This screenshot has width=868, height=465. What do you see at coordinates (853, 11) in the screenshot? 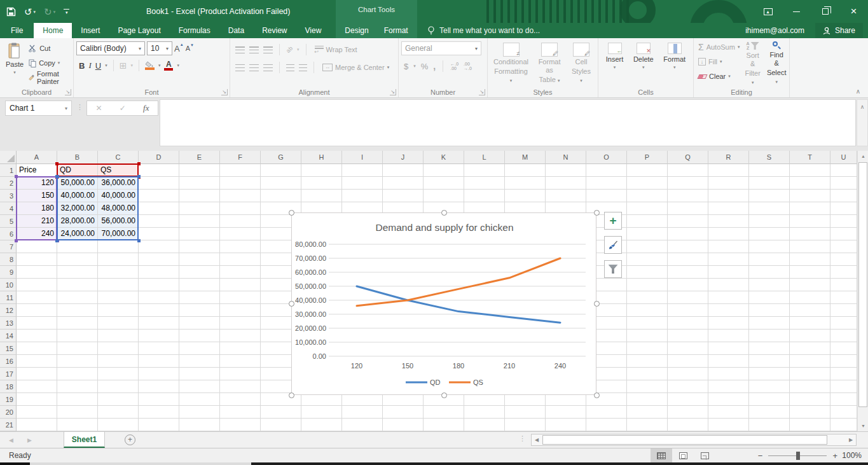
I see `close-button: ×` at bounding box center [853, 11].